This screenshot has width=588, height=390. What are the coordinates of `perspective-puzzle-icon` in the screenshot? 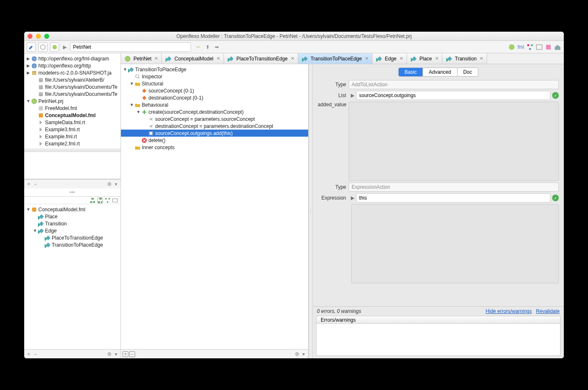 It's located at (548, 47).